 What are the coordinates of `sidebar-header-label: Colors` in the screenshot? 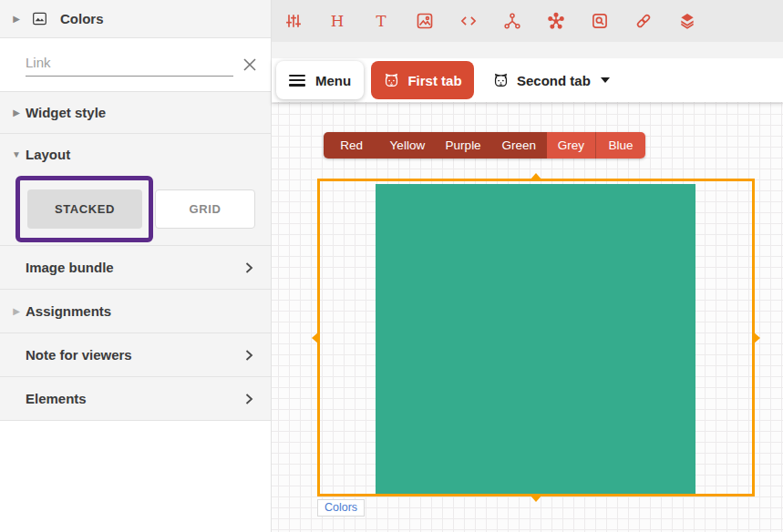 It's located at (82, 18).